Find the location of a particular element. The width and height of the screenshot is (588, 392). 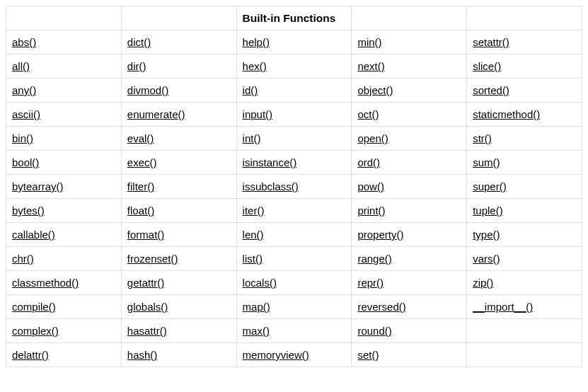

function-link: reversed() is located at coordinates (381, 307).